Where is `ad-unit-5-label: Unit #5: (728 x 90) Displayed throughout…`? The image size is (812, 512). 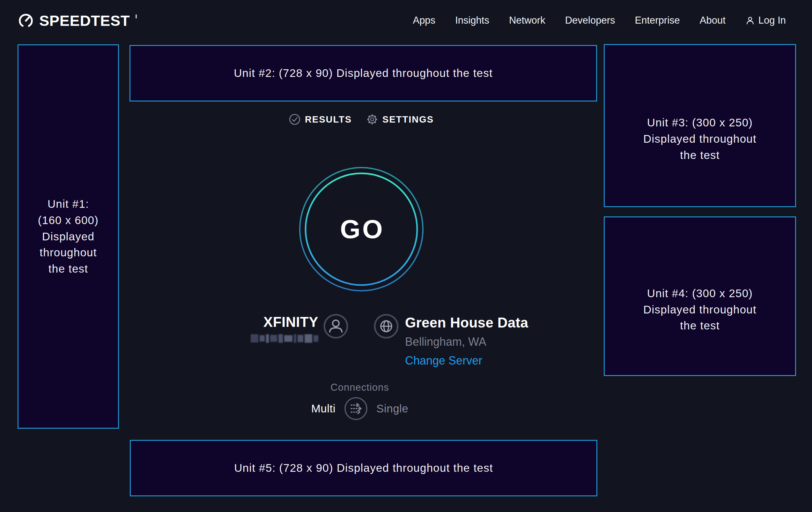
ad-unit-5-label: Unit #5: (728 x 90) Displayed throughout… is located at coordinates (364, 468).